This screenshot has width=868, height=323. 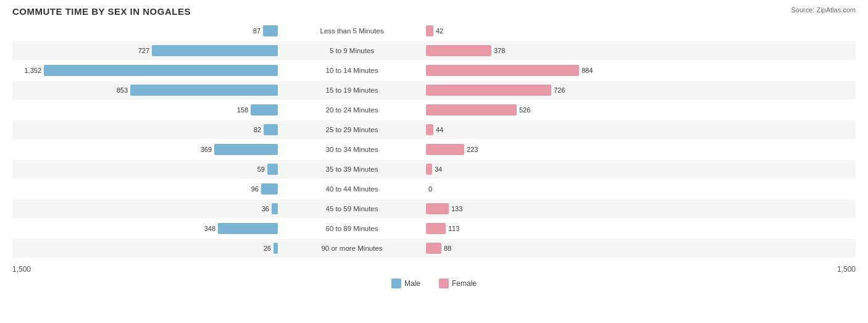 What do you see at coordinates (444, 283) in the screenshot?
I see `legend-female-box` at bounding box center [444, 283].